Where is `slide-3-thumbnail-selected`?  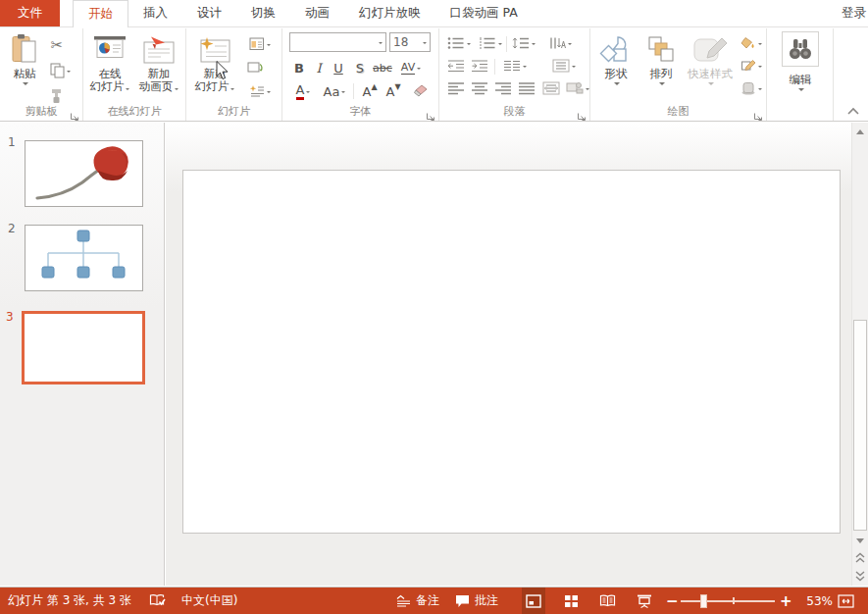
slide-3-thumbnail-selected is located at coordinates (83, 347).